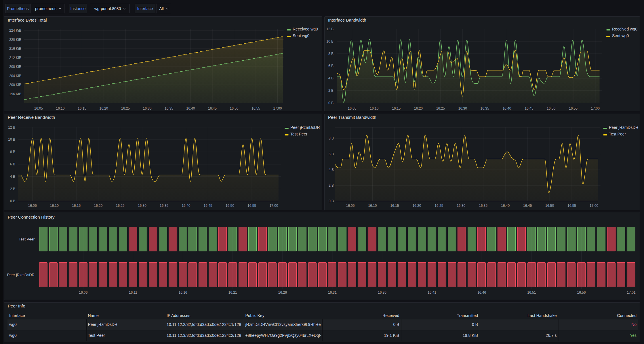 Image resolution: width=644 pixels, height=344 pixels. What do you see at coordinates (15, 49) in the screenshot?
I see `svg-text: 216 KiB` at bounding box center [15, 49].